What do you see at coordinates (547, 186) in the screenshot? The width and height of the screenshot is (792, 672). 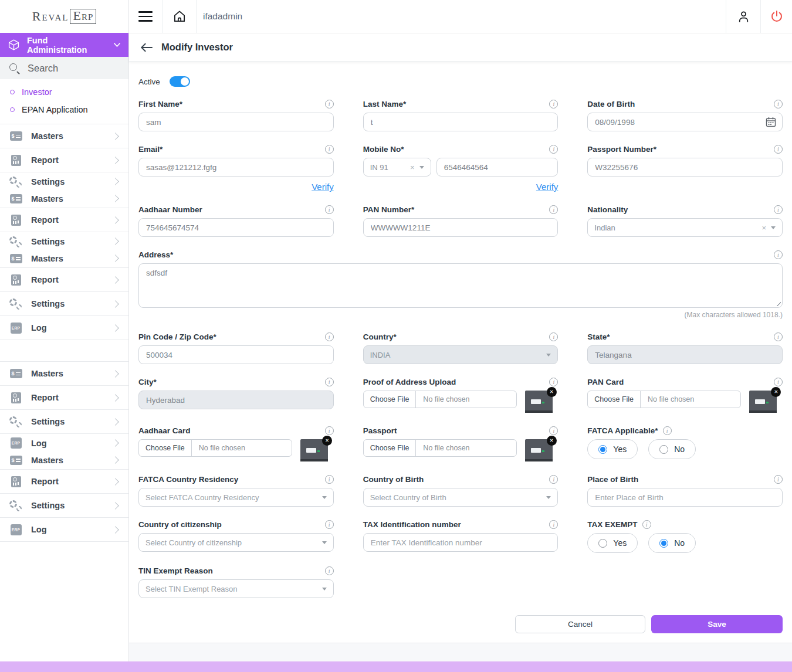 I see `verify-mobile-link: Verify` at bounding box center [547, 186].